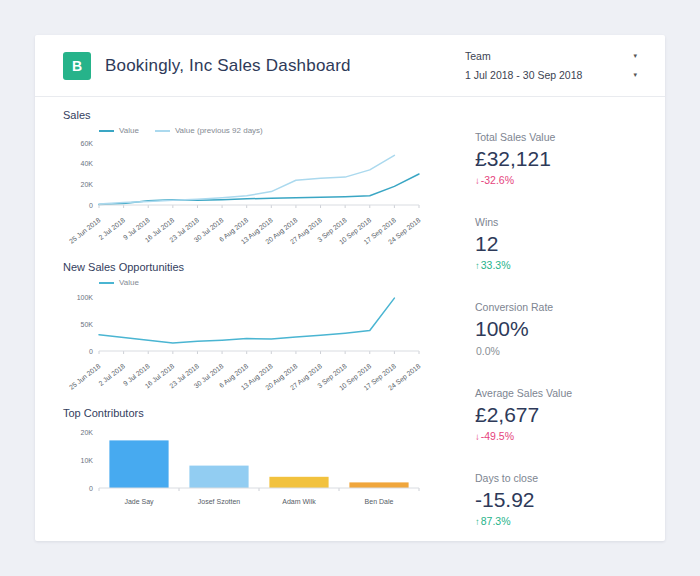  Describe the element at coordinates (88, 324) in the screenshot. I see `svg-text: 50K` at that location.